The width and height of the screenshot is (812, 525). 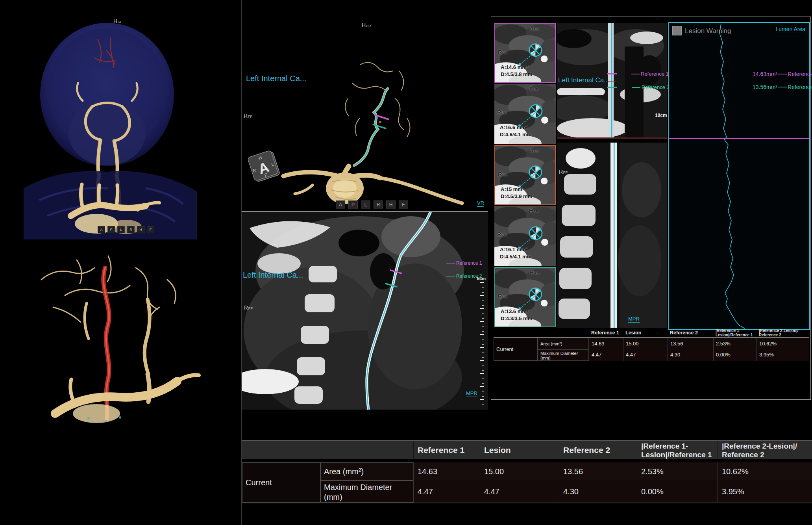 I want to click on view-mode-vr-link: VR, so click(x=481, y=203).